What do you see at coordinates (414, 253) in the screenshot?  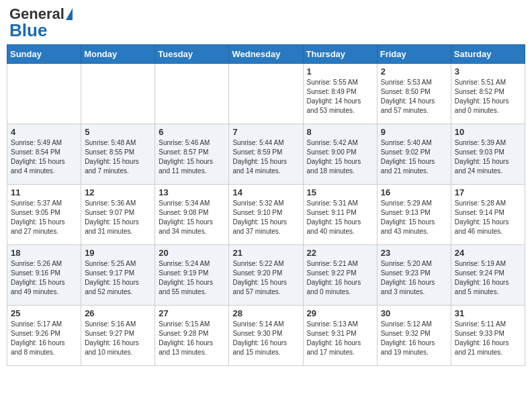 I see `day-number: 23` at bounding box center [414, 253].